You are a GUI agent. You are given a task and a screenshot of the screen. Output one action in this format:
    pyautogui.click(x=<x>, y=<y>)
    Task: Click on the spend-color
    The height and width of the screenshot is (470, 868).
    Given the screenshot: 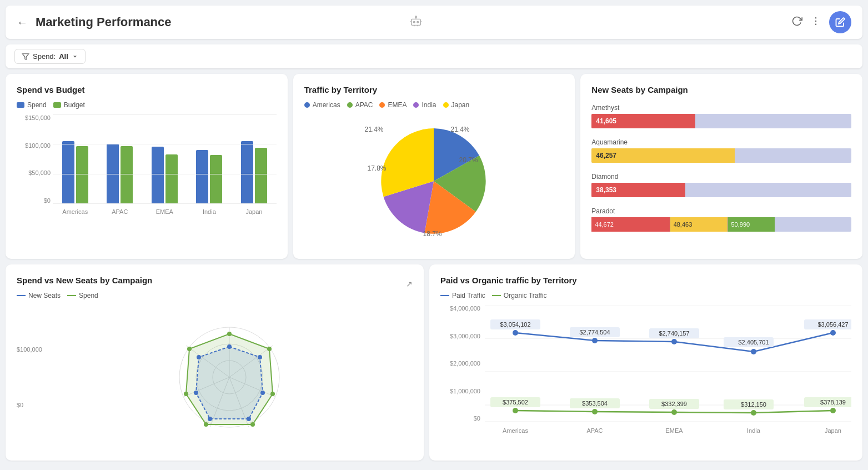 What is the action you would take?
    pyautogui.click(x=21, y=105)
    